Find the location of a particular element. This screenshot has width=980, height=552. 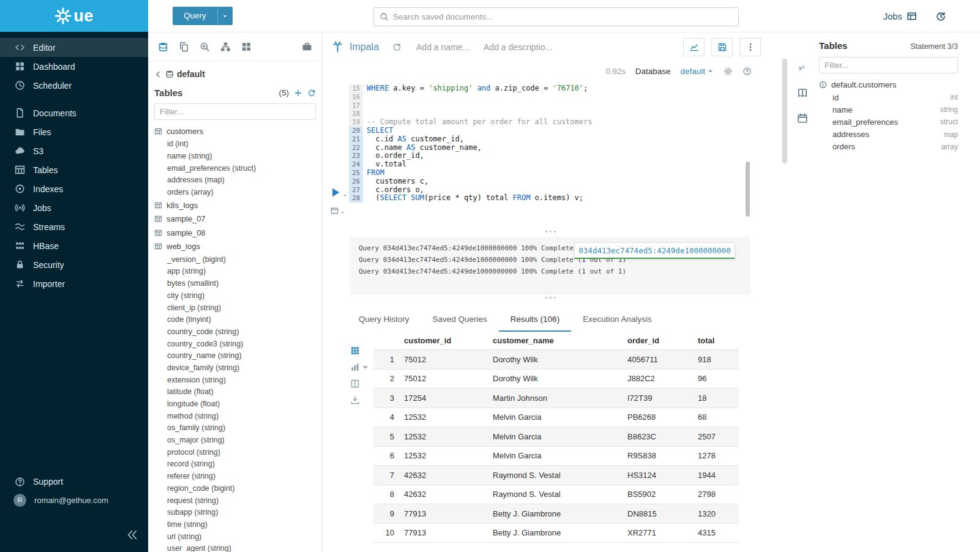

database-select: default is located at coordinates (697, 71).